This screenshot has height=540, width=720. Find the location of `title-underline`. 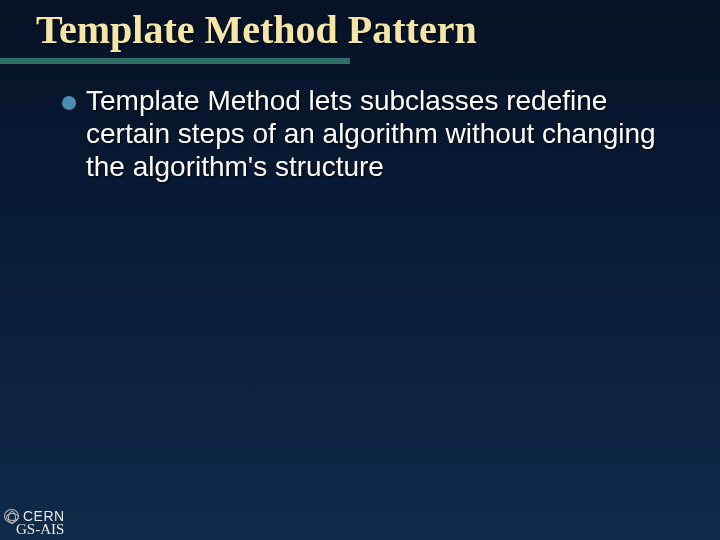

title-underline is located at coordinates (175, 61).